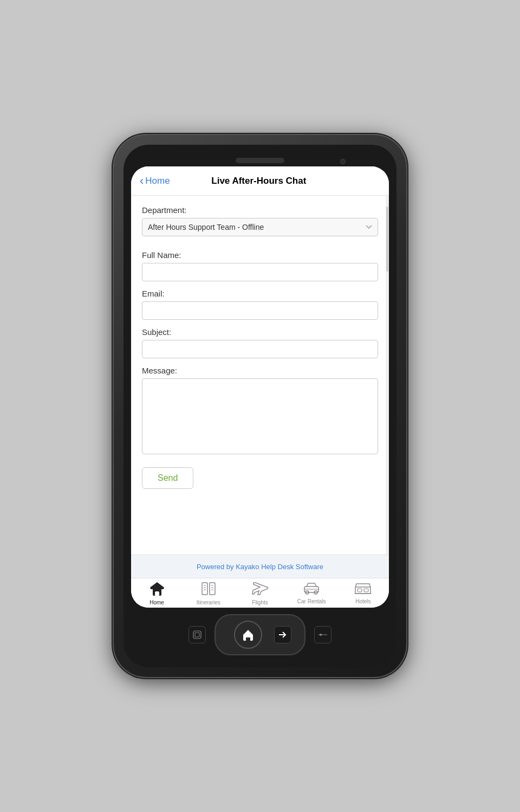 The image size is (520, 812). I want to click on scrollbar-thumb, so click(387, 239).